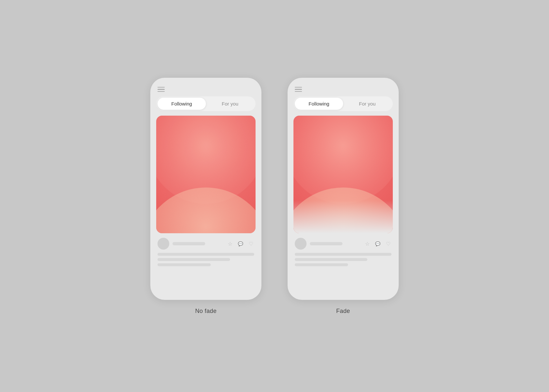 This screenshot has height=392, width=549. I want to click on star-icon-no-fade, so click(230, 244).